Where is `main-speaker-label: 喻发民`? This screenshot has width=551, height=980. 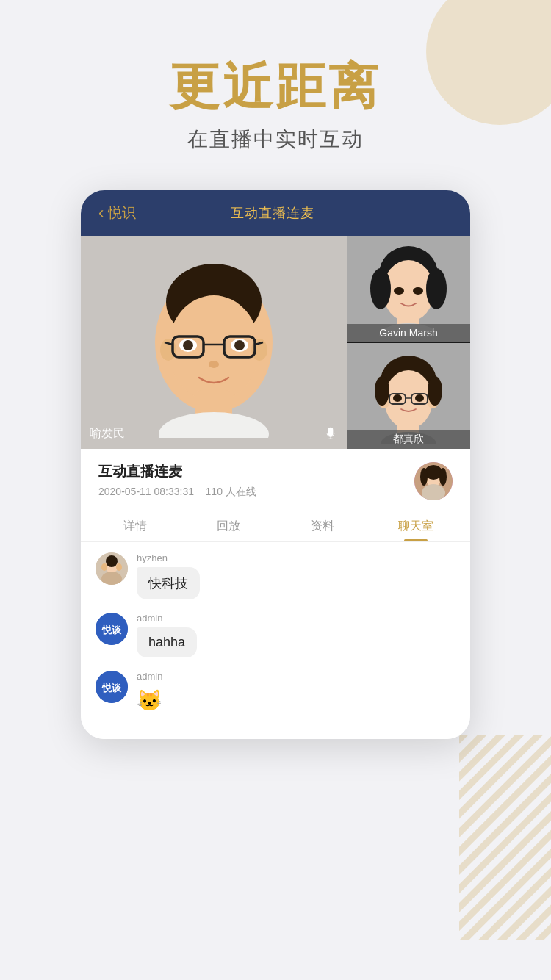
main-speaker-label: 喻发民 is located at coordinates (107, 433).